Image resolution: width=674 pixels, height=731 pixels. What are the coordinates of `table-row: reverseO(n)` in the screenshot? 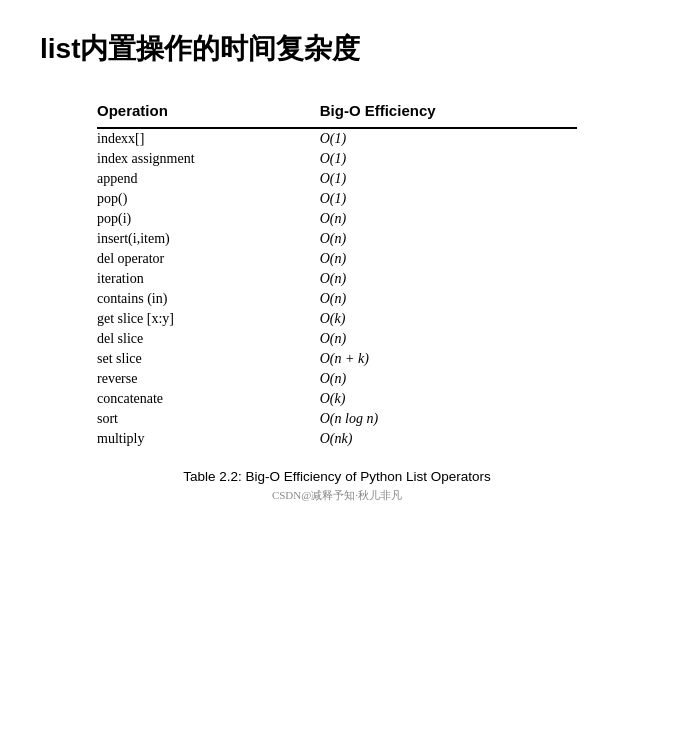 It's located at (337, 379).